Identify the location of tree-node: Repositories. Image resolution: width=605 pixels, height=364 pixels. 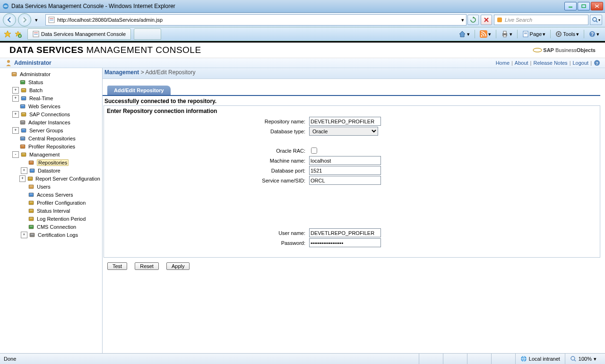
(51, 163).